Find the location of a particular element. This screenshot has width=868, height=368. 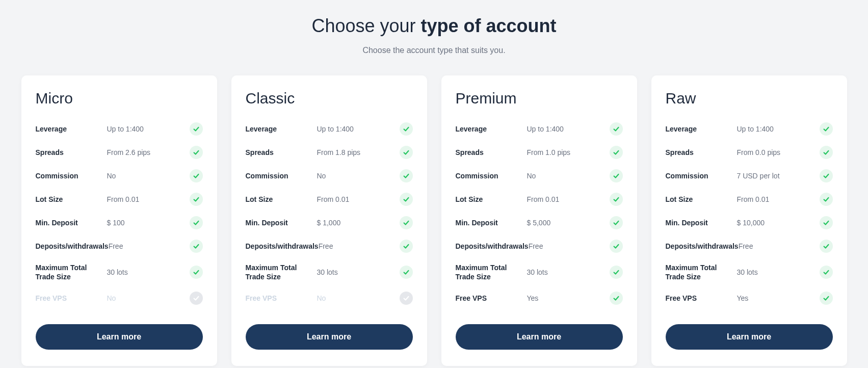

feature-row: Spreads From 1.8 pips is located at coordinates (329, 152).